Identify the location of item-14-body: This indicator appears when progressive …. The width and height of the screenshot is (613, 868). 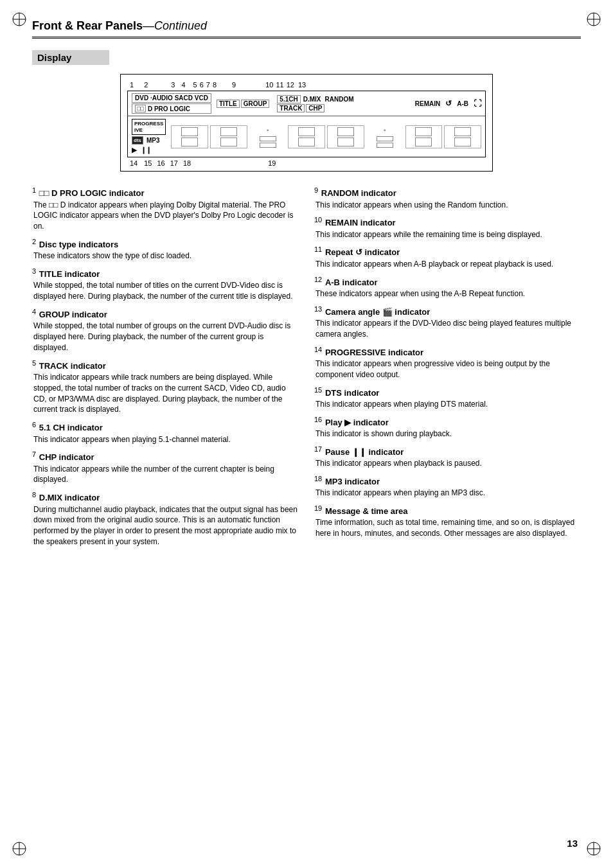
(447, 369).